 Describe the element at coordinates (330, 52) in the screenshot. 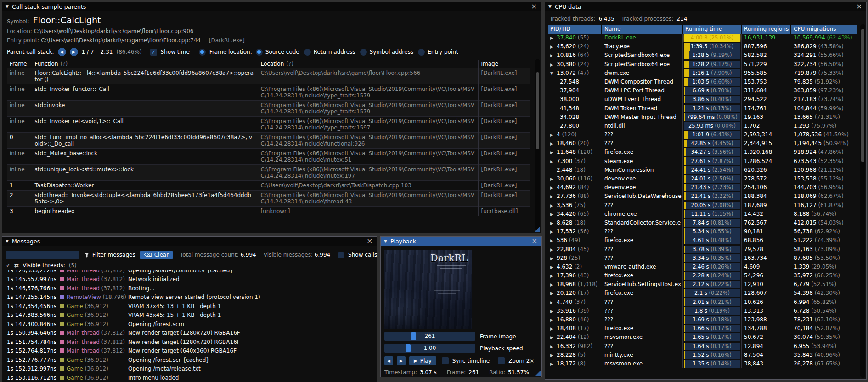

I see `radio-return-address: Return address` at that location.